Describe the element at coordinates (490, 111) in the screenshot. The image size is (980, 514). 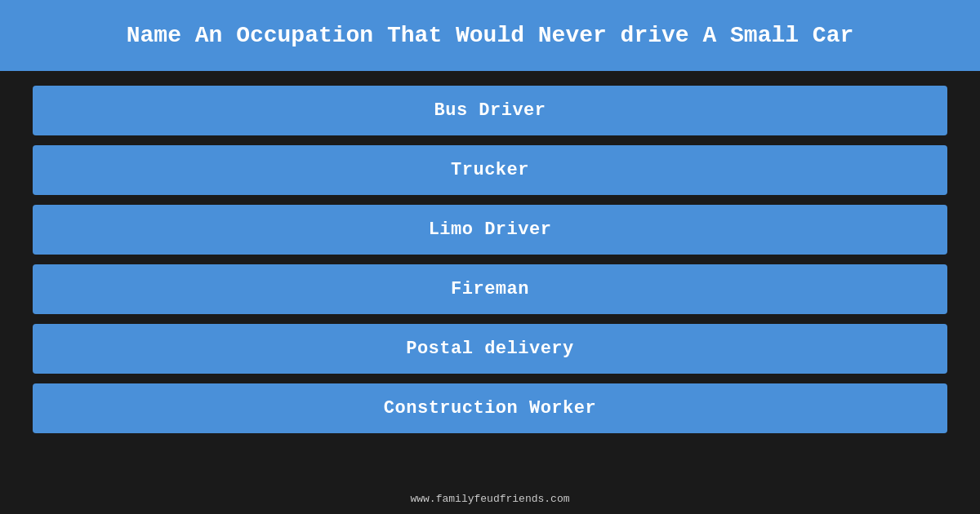
I see `answer-row: Bus Driver` at that location.